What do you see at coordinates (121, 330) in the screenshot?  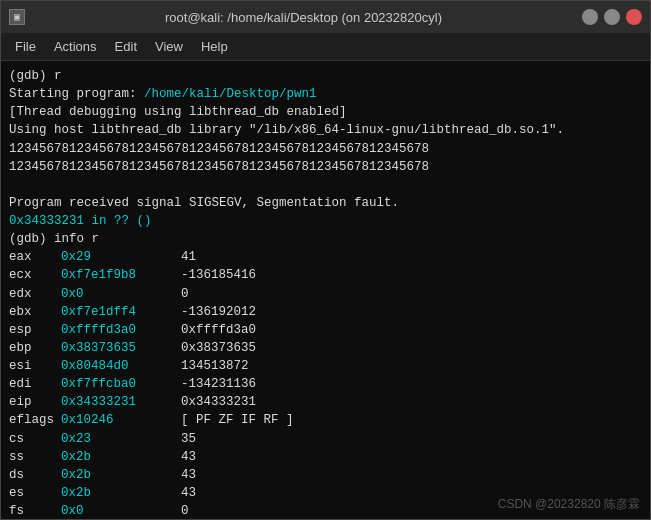 I see `reg-hex: 0xffffd3a0` at bounding box center [121, 330].